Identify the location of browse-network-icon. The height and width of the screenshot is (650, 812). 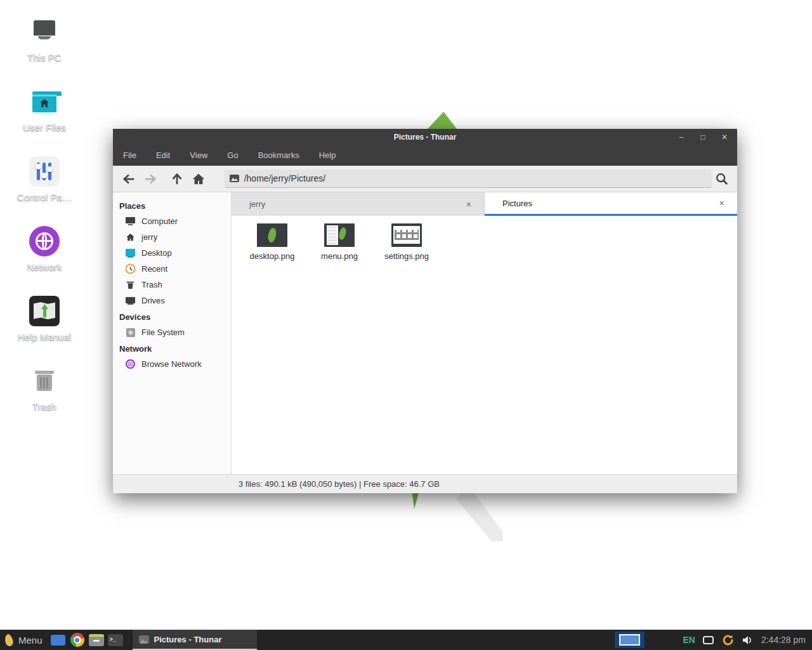
(131, 364).